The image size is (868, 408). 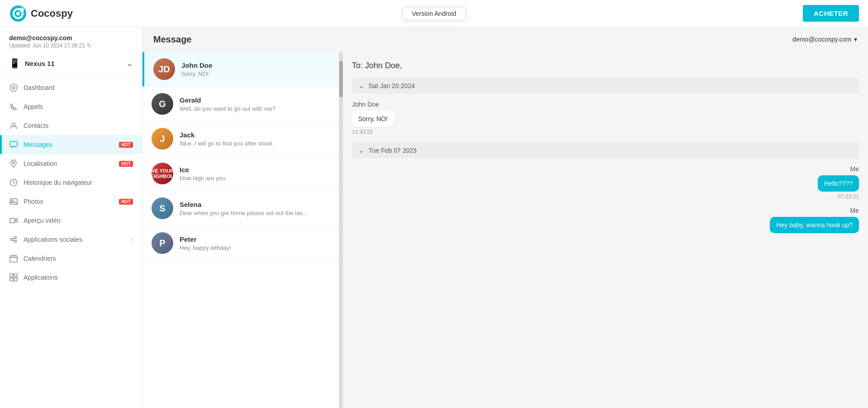 What do you see at coordinates (78, 183) in the screenshot?
I see `sidebar-item-label: Historique du navigateur` at bounding box center [78, 183].